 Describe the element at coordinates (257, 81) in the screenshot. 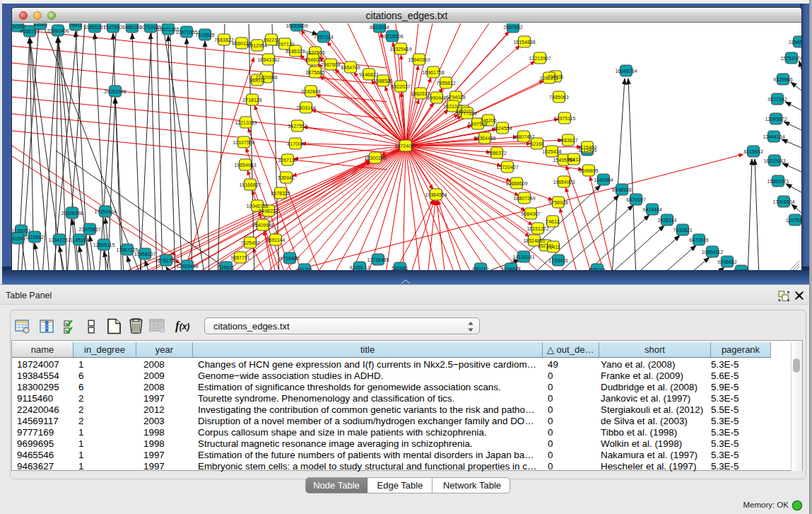

I see `svg-text: 989011` at that location.